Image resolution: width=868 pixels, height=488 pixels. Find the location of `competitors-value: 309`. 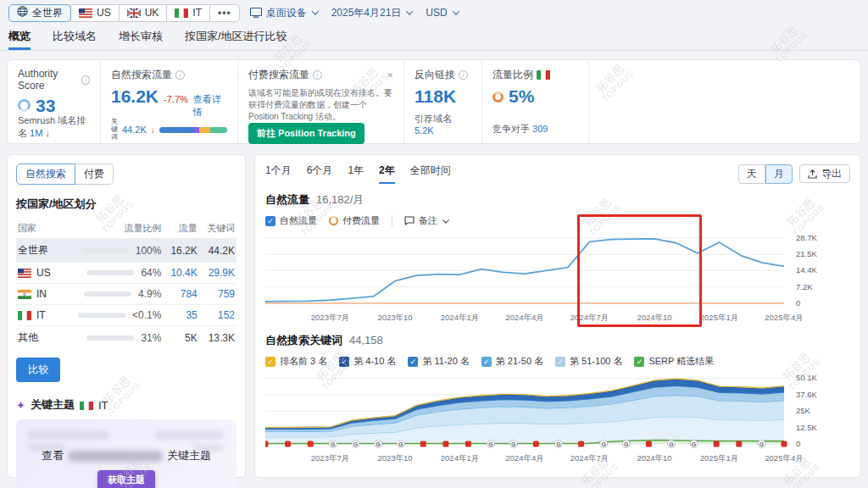

competitors-value: 309 is located at coordinates (540, 129).